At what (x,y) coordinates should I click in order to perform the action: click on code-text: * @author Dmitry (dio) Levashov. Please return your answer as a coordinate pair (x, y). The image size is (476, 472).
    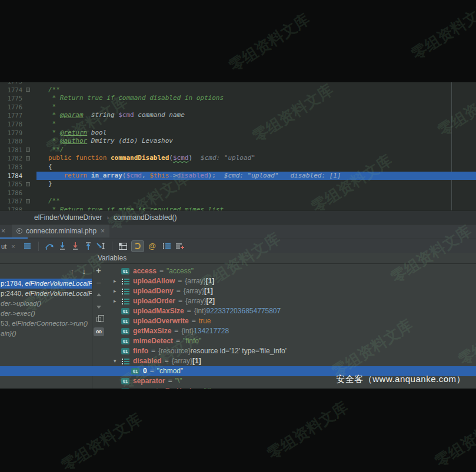
    Looking at the image, I should click on (105, 141).